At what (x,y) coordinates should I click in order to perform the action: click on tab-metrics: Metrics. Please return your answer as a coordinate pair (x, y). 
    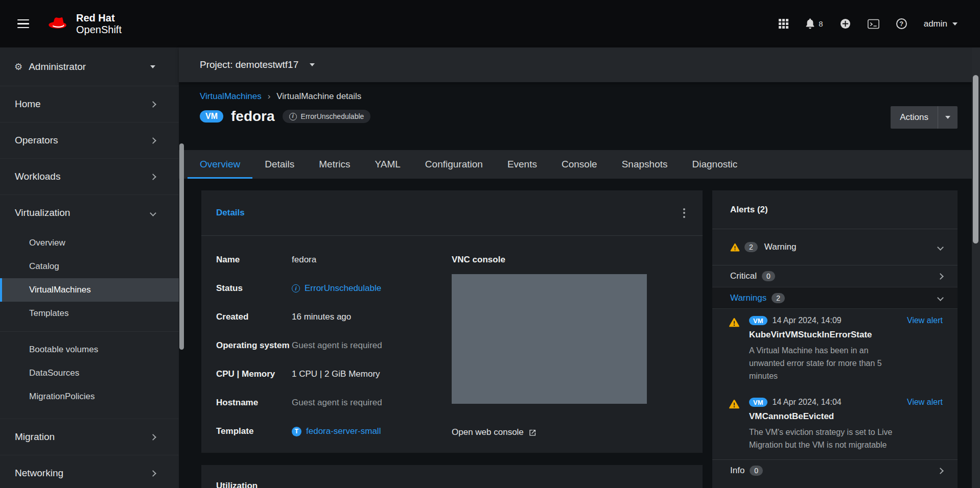
    Looking at the image, I should click on (334, 164).